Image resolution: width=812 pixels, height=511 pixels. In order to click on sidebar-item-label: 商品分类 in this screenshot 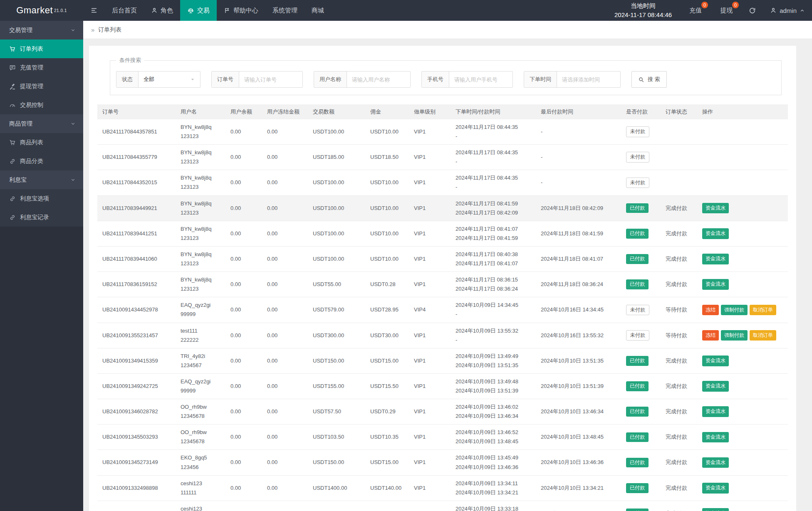, I will do `click(32, 161)`.